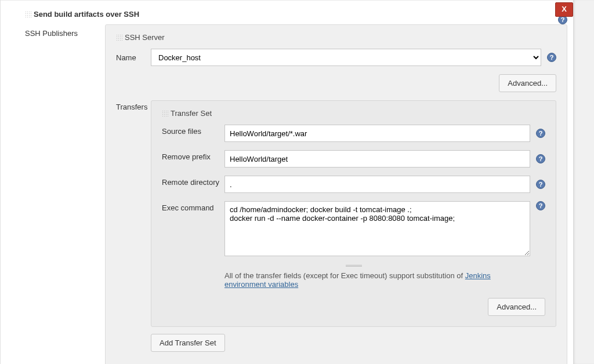 This screenshot has width=594, height=364. Describe the element at coordinates (133, 58) in the screenshot. I see `name-label: Name` at that location.